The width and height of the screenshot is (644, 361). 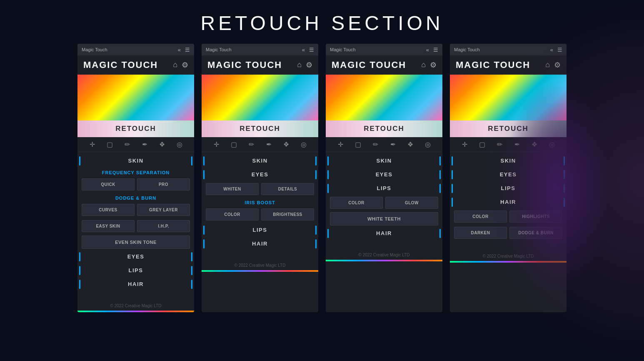 I want to click on btn-grey-layer: GREY LAYER, so click(x=163, y=210).